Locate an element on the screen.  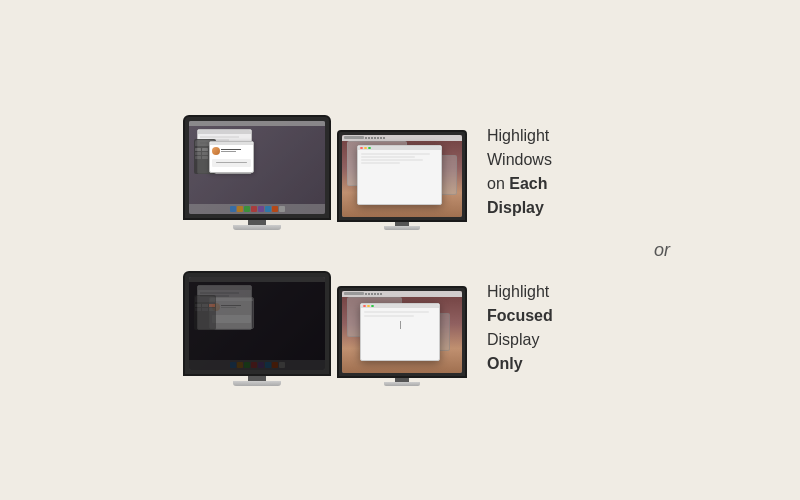
or-separator: or is located at coordinates (400, 250).